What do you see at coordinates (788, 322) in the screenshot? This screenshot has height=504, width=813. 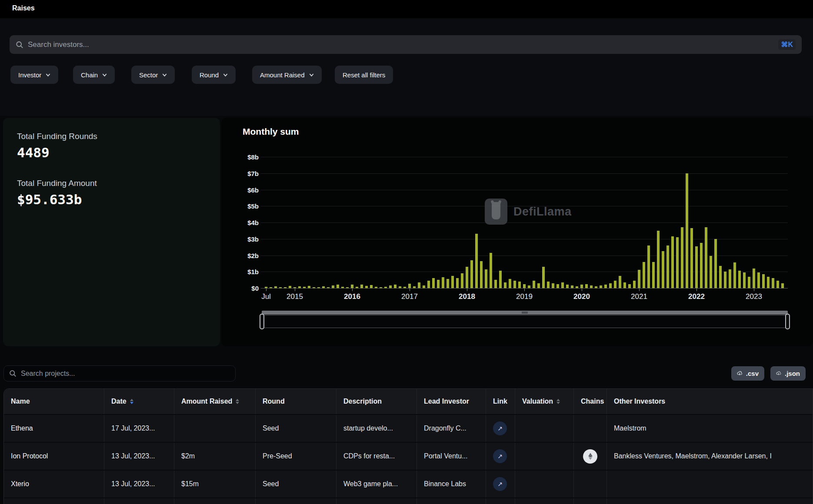 I see `slider-handle-right` at bounding box center [788, 322].